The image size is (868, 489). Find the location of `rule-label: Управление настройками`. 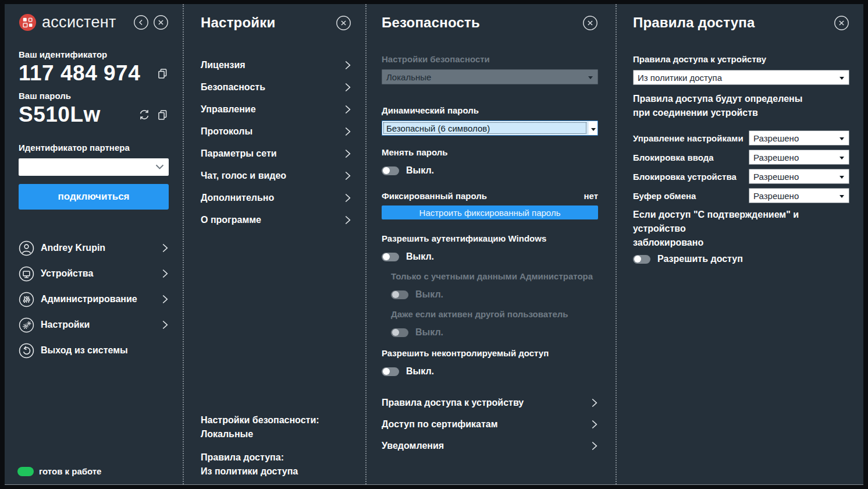

rule-label: Управление настройками is located at coordinates (688, 139).